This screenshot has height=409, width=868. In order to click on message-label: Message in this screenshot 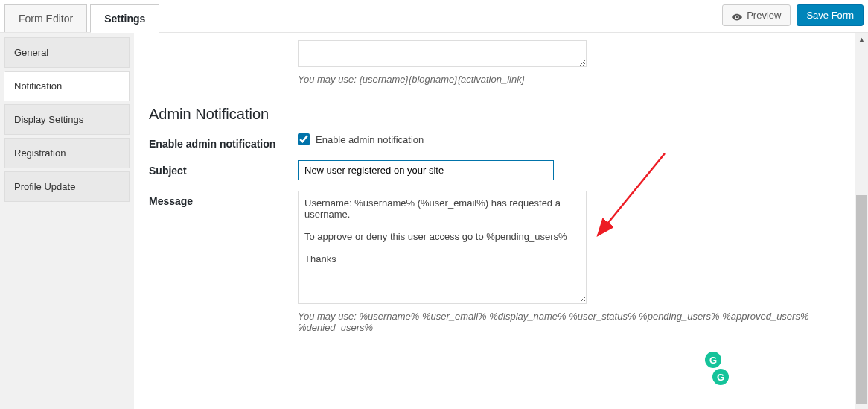, I will do `click(223, 199)`.